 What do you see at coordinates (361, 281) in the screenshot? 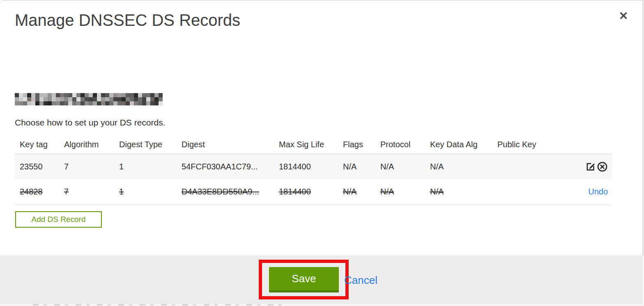
I see `cancel-link: Cancel` at bounding box center [361, 281].